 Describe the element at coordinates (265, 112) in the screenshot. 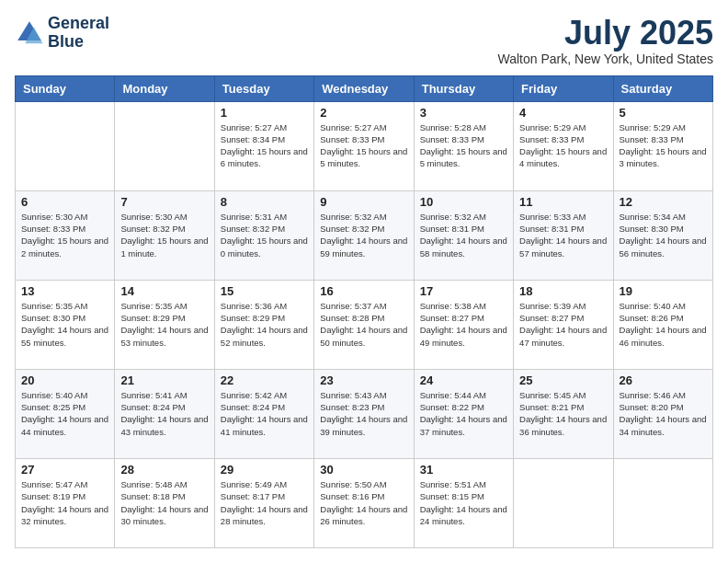

I see `day-number: 1` at that location.